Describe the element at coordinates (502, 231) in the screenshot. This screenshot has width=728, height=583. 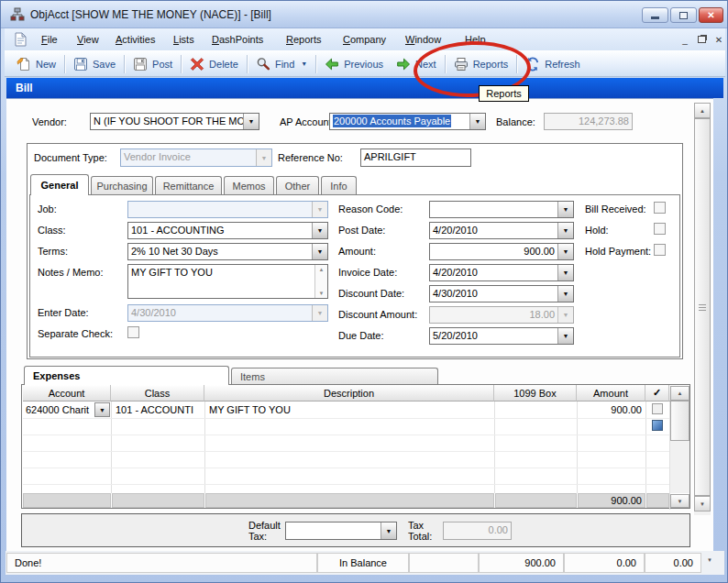
I see `post-date-combobox: 4/20/2010 ▼` at that location.